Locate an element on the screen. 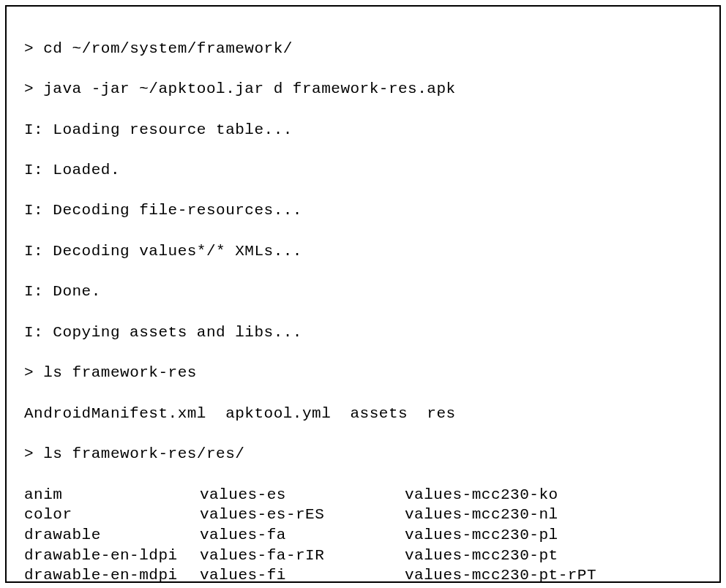  command-line: > java -jar ~/apktool.jar d framework-re… is located at coordinates (363, 89).